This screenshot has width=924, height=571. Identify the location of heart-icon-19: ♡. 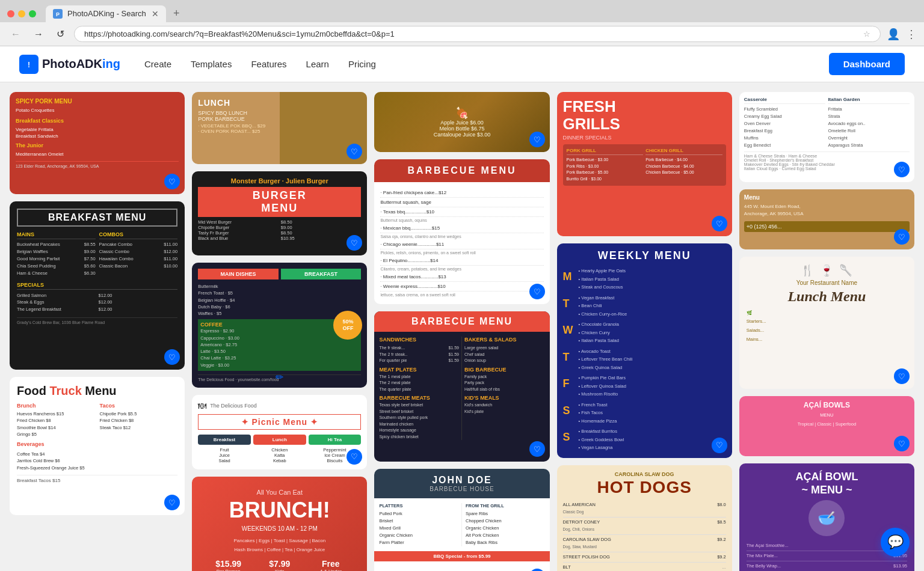
(902, 444).